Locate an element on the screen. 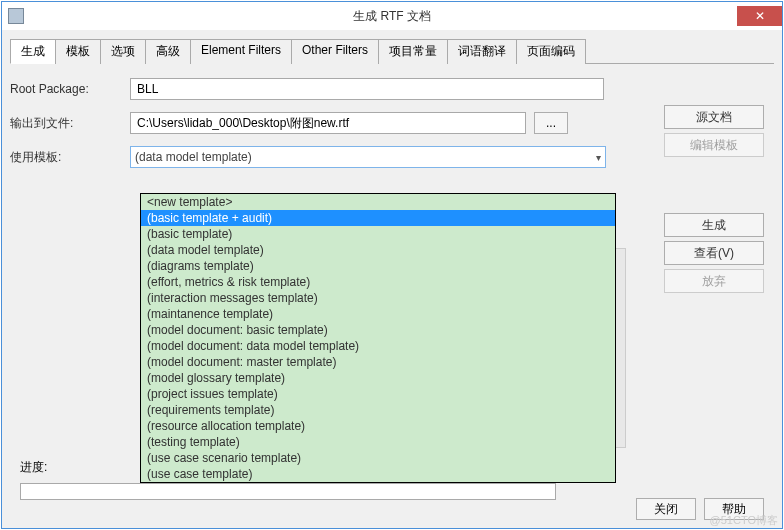 The width and height of the screenshot is (784, 530). chevron-down-icon: ▾ is located at coordinates (598, 158).